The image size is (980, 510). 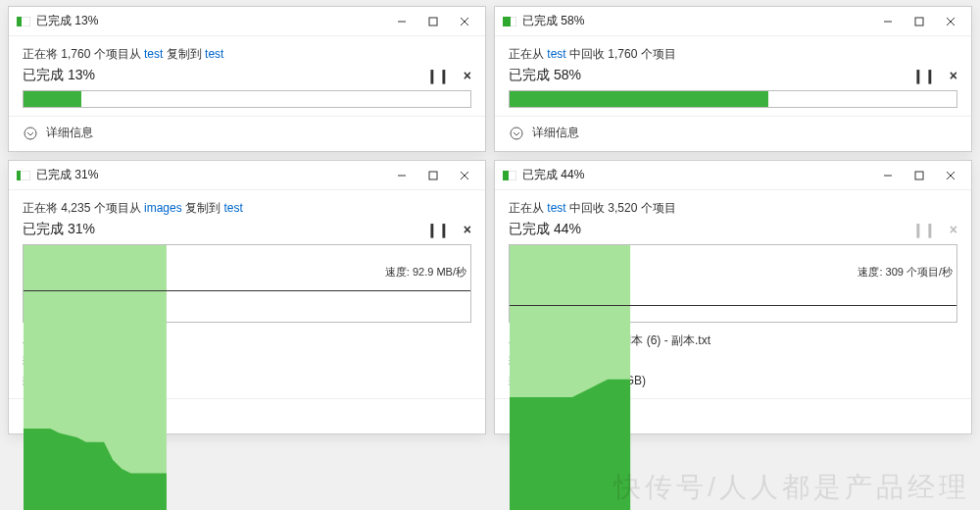 I want to click on action-description: 正在将 1,760 个项目从 test 复制到 test, so click(x=247, y=55).